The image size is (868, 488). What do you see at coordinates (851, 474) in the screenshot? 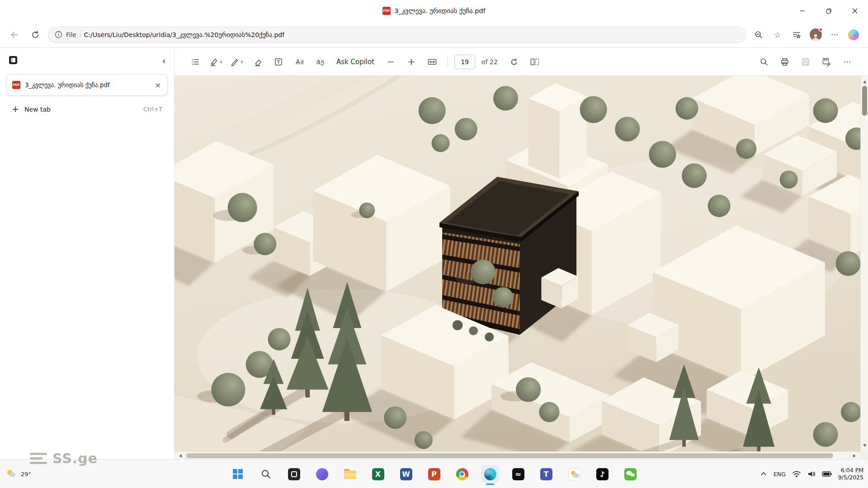
I see `taskbar-clock: 6:04 PM 9/5/2025` at bounding box center [851, 474].